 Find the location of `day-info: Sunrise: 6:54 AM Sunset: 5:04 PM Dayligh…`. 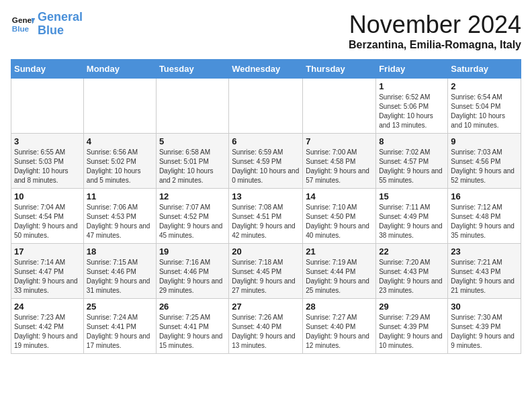

day-info: Sunrise: 6:54 AM Sunset: 5:04 PM Dayligh… is located at coordinates (484, 111).